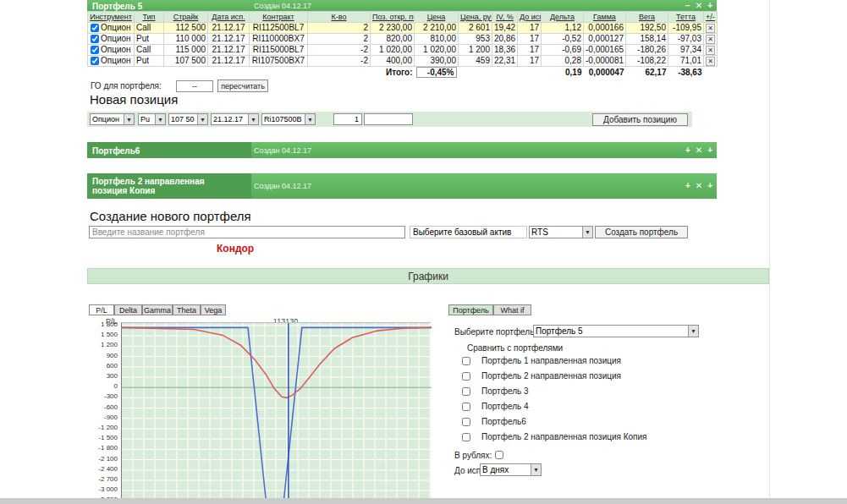  Describe the element at coordinates (157, 310) in the screenshot. I see `tab-gamma: Gamma` at that location.